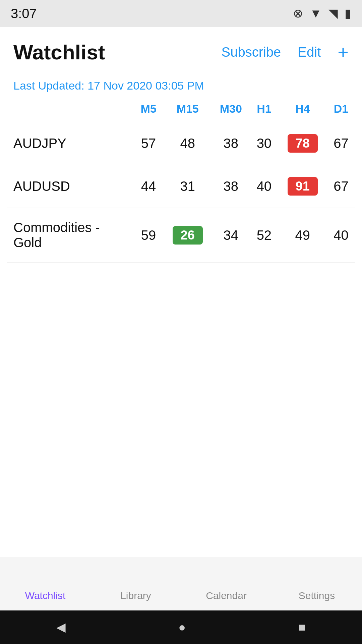 This screenshot has width=362, height=644. What do you see at coordinates (188, 144) in the screenshot?
I see `cell-m15: 48` at bounding box center [188, 144].